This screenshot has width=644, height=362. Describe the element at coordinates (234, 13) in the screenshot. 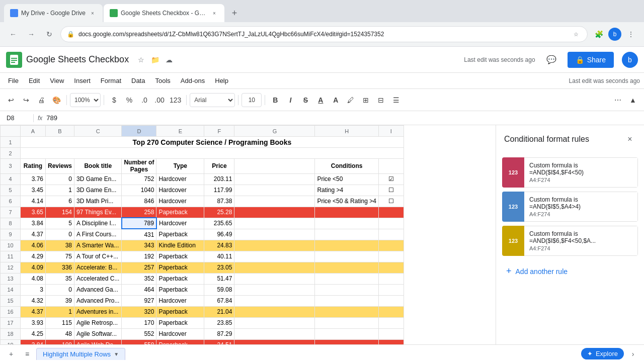

I see `new-tab-button: +` at that location.